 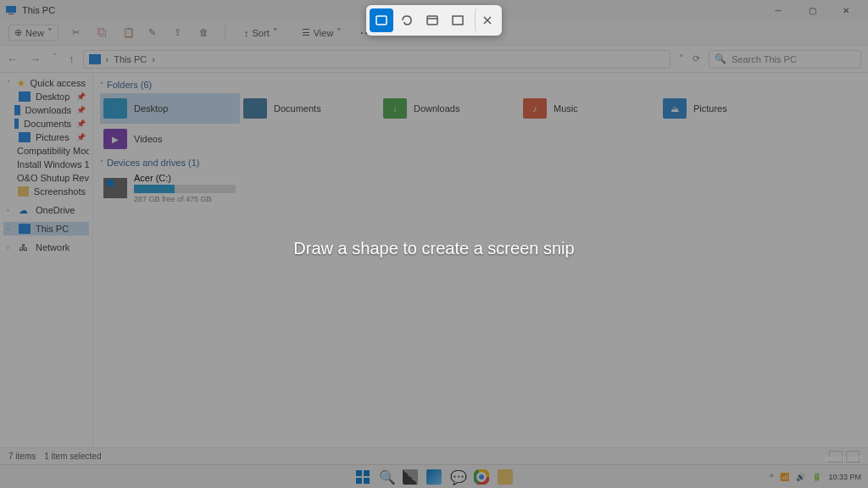 What do you see at coordinates (154, 33) in the screenshot?
I see `rename-icon: ✎` at bounding box center [154, 33].